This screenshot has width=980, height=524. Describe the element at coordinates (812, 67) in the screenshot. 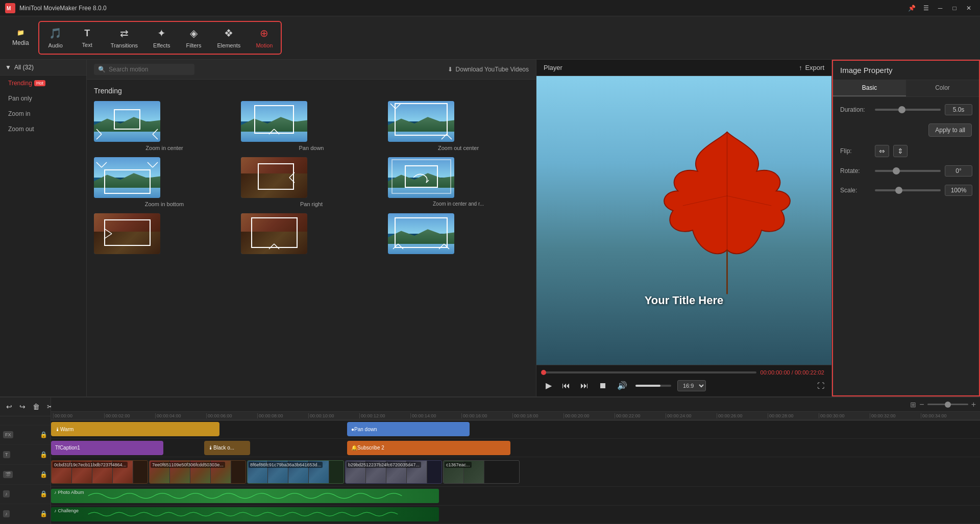

I see `export-button: ↑ Export` at that location.